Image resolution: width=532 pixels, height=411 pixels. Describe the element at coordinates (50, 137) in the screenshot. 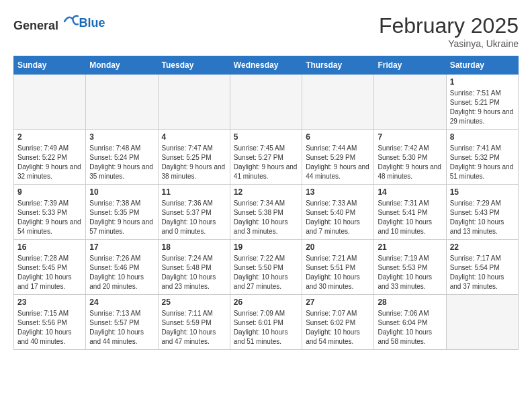

I see `day-number: 2` at that location.